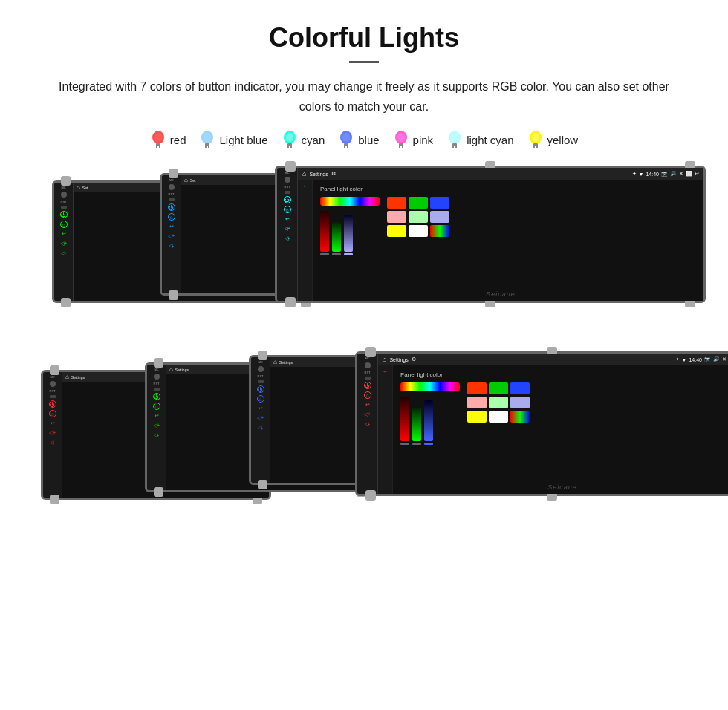 This screenshot has width=728, height=710. What do you see at coordinates (64, 253) in the screenshot?
I see `icon-vold-1: ◁-` at bounding box center [64, 253].